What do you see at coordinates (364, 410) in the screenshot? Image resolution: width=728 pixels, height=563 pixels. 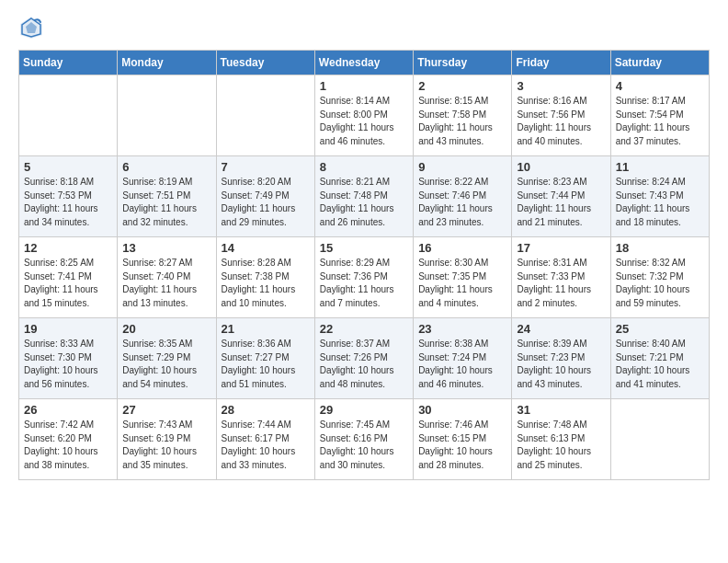 I see `day-number: 29` at bounding box center [364, 410].